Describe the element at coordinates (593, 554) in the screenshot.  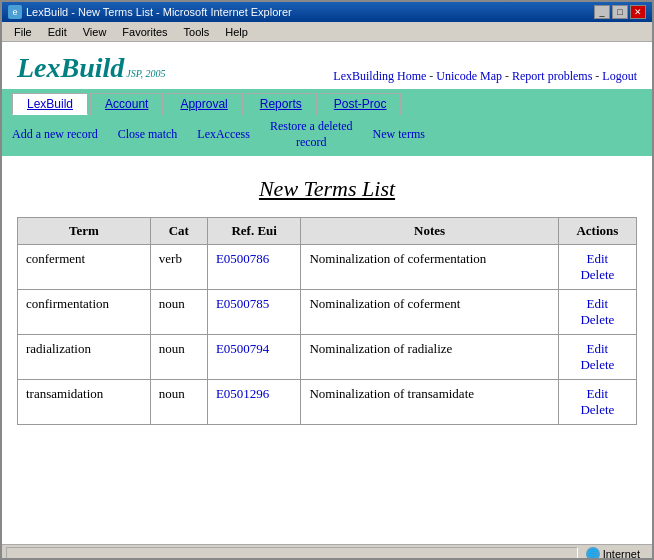
I see `internet-icon: 🌐` at that location.